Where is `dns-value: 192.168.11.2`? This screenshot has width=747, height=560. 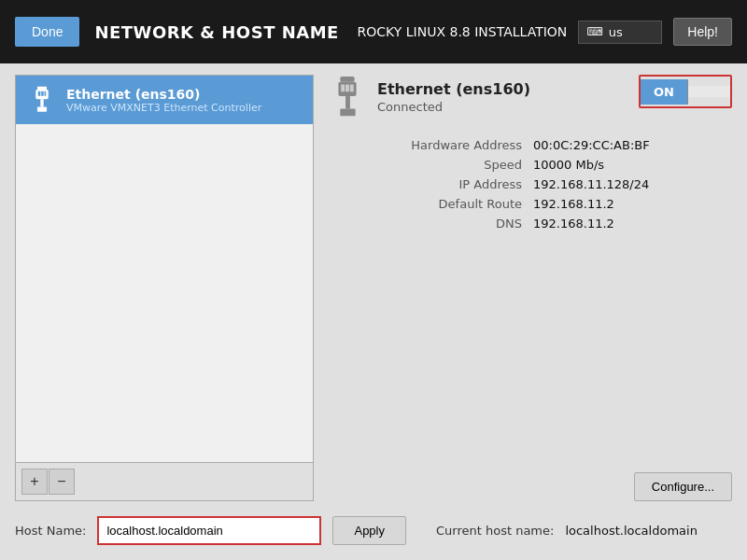
dns-value: 192.168.11.2 is located at coordinates (633, 224).